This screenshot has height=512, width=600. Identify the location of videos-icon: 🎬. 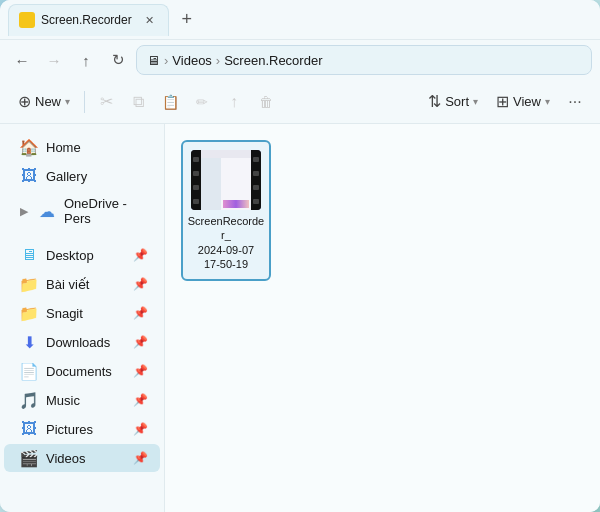
(29, 458).